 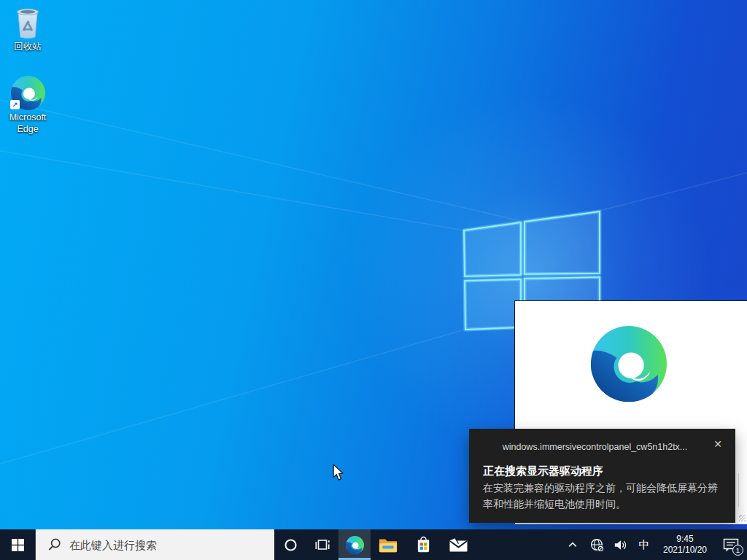 What do you see at coordinates (621, 545) in the screenshot?
I see `volume-icon` at bounding box center [621, 545].